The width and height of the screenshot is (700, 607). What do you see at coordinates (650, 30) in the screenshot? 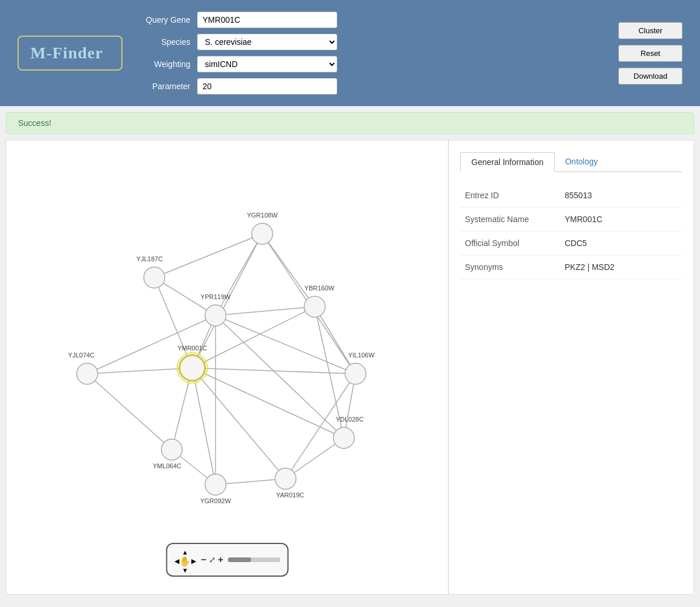
I see `cluster-button: Cluster` at bounding box center [650, 30].